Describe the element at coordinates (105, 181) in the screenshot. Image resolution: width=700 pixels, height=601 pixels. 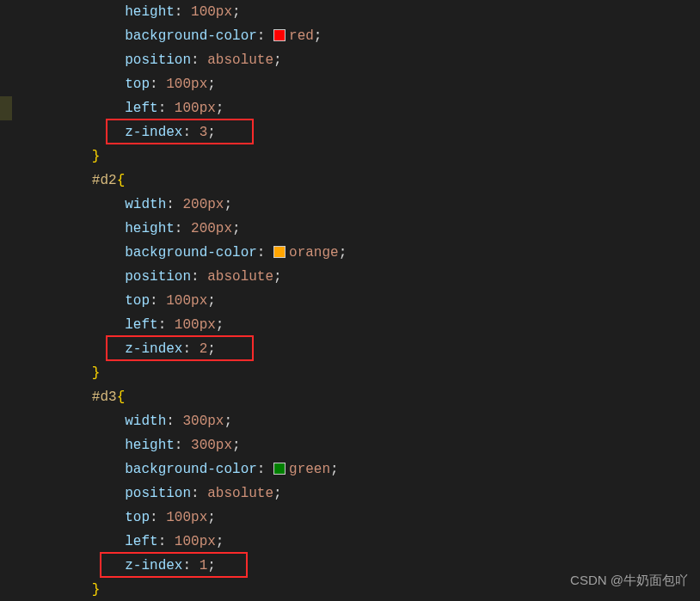
I see `css-selector: #d2` at that location.